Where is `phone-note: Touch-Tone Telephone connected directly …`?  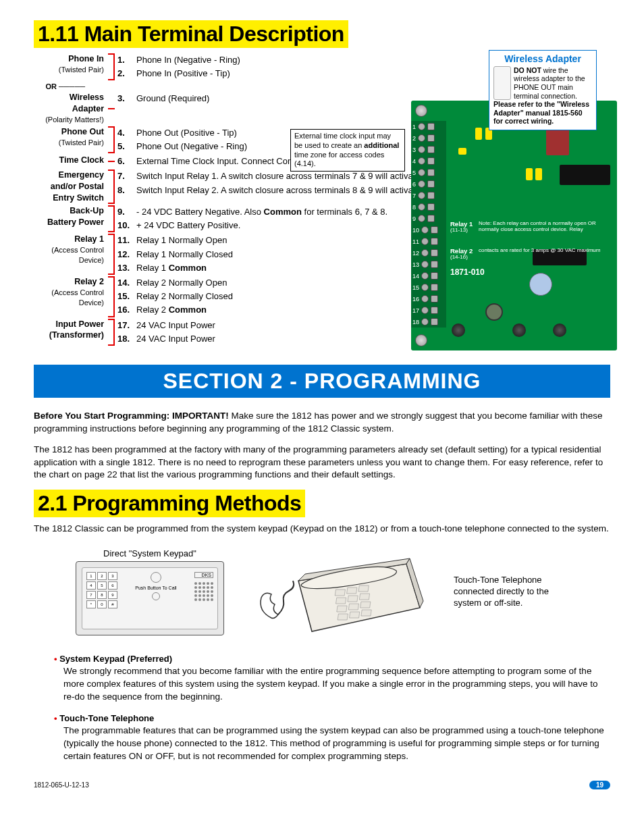
phone-note: Touch-Tone Telephone connected directly … is located at coordinates (511, 592).